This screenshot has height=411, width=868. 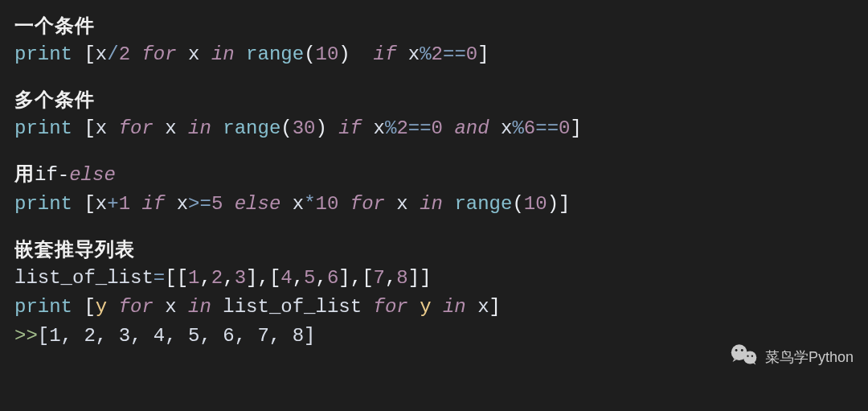 What do you see at coordinates (434, 55) in the screenshot?
I see `code-line: print [x/2 for x in range(10) if x%2==0]` at bounding box center [434, 55].